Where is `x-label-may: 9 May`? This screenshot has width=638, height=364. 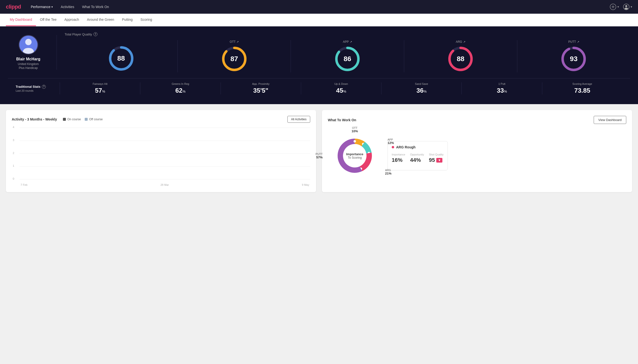
x-label-may: 9 May is located at coordinates (305, 185).